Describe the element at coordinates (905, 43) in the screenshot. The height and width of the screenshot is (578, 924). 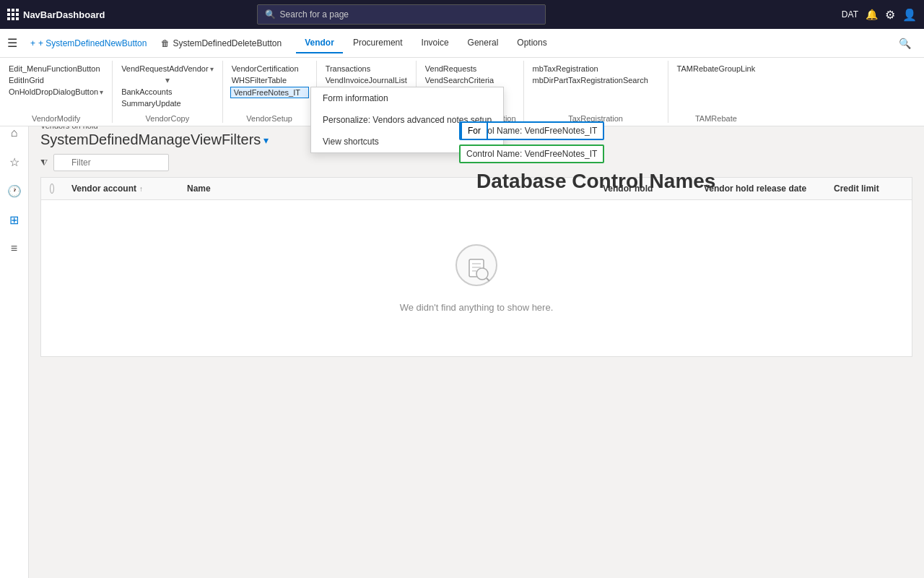
I see `ribbon-search-icon: 🔍` at that location.